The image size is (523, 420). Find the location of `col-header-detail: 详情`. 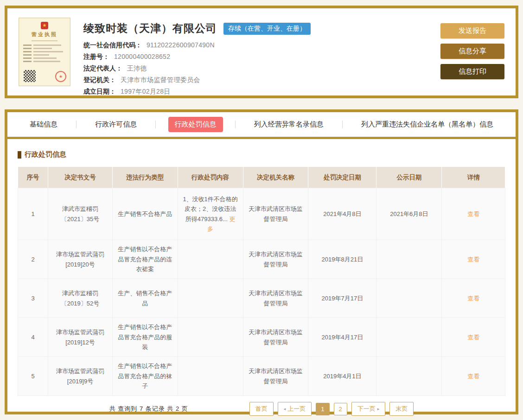

col-header-detail: 详情 is located at coordinates (474, 178).